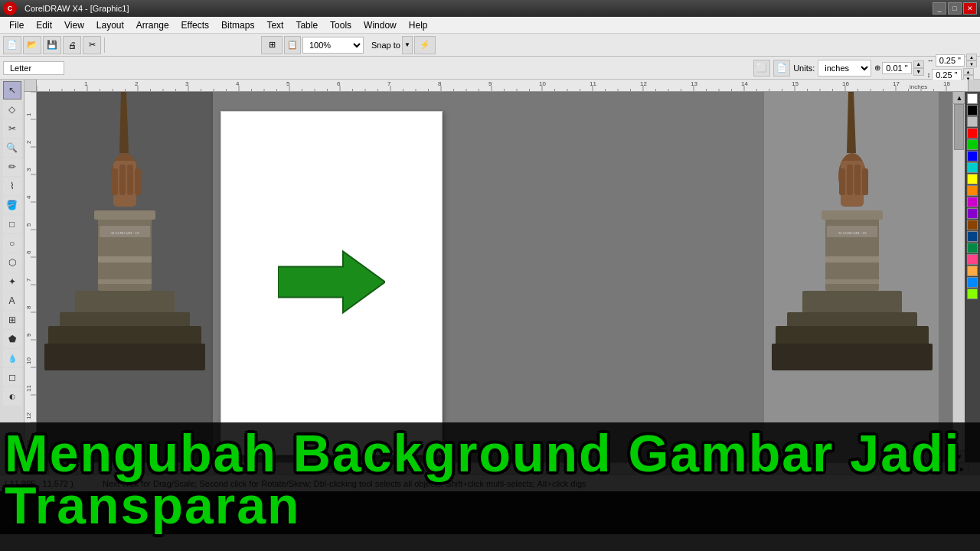  I want to click on tool-text: A, so click(12, 301).